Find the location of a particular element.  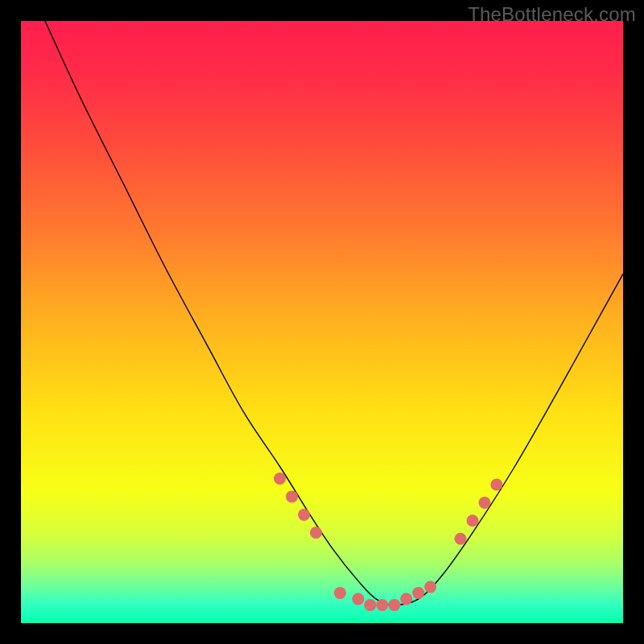

watermark-text: TheBottleneck.com is located at coordinates (552, 14).